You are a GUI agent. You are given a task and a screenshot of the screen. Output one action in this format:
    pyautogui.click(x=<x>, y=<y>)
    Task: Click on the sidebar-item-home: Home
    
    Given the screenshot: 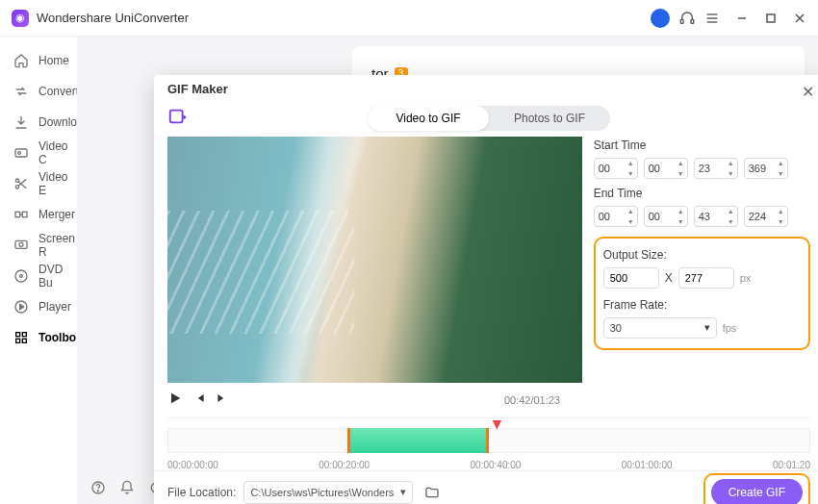 What is the action you would take?
    pyautogui.click(x=38, y=61)
    